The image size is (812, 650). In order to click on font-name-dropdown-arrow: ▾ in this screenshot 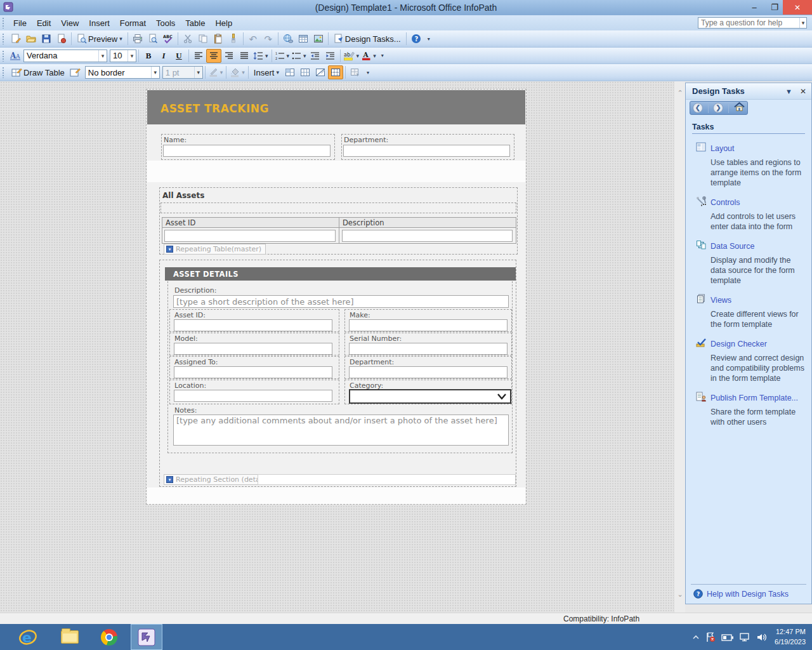, I will do `click(103, 56)`.